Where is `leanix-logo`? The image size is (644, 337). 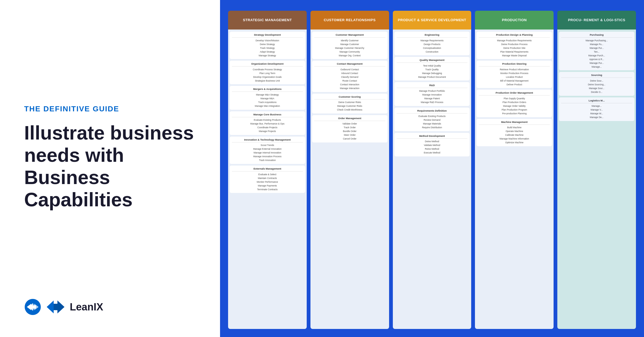 leanix-logo is located at coordinates (56, 307).